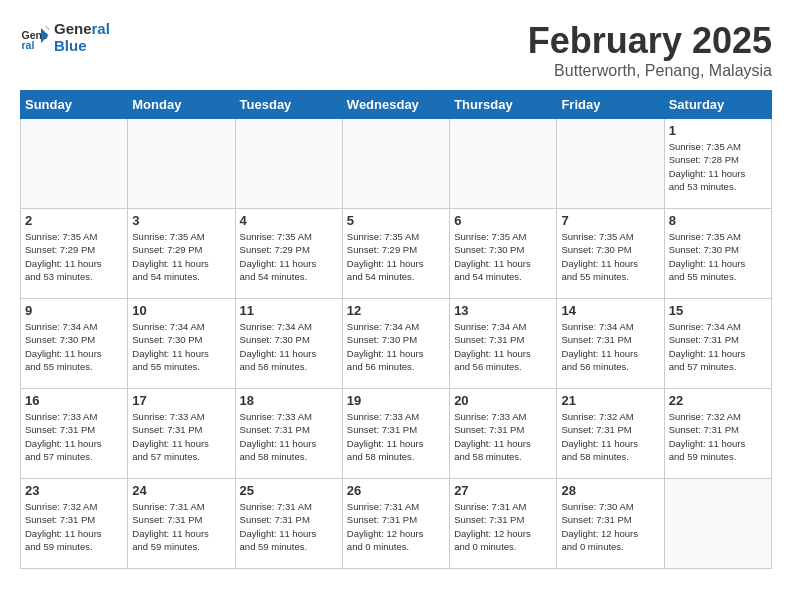 This screenshot has height=612, width=792. I want to click on week-row-1: 2Sunrise: 7:35 AM Sunset: 7:29 PM Daylig…, so click(396, 254).